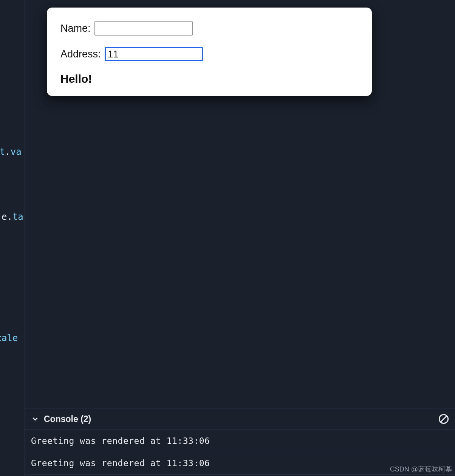  Describe the element at coordinates (209, 79) in the screenshot. I see `greeting-text: Hello!` at that location.